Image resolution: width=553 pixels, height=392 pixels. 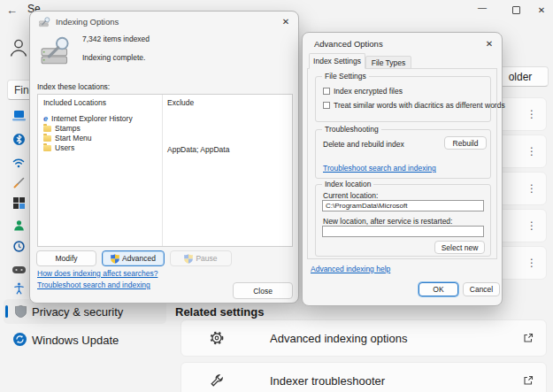 I want to click on card-label: Advanced indexing options, so click(x=338, y=338).